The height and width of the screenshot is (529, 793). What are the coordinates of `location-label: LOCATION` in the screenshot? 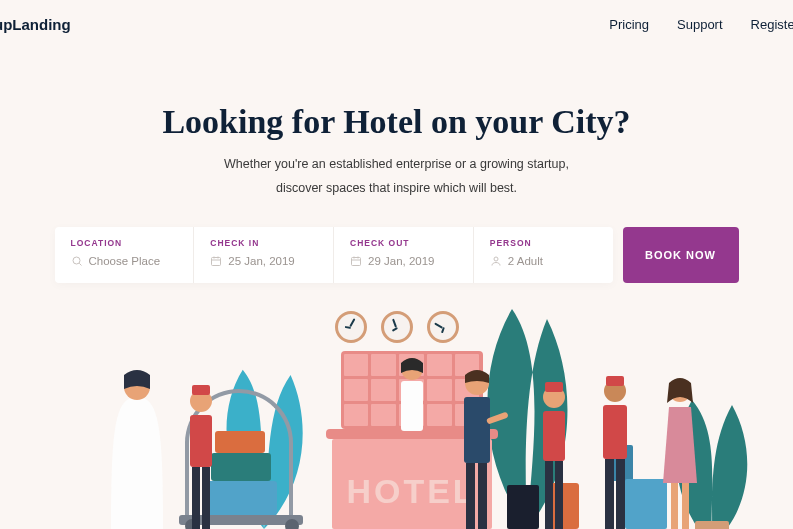 It's located at (126, 243).